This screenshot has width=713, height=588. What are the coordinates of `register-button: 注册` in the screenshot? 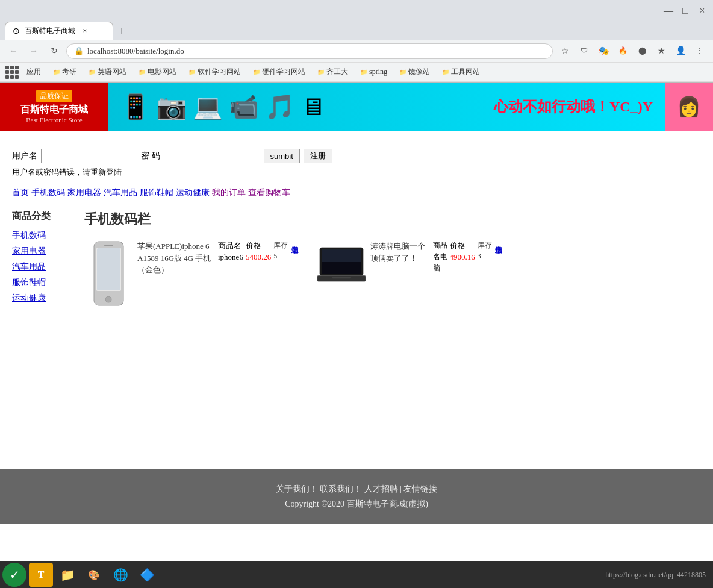 It's located at (318, 156).